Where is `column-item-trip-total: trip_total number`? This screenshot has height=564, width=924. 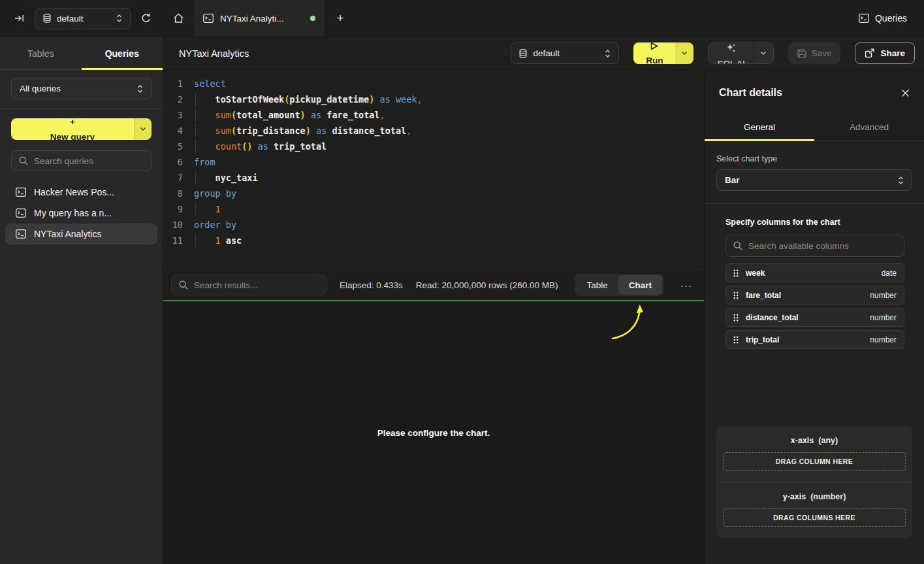 column-item-trip-total: trip_total number is located at coordinates (815, 340).